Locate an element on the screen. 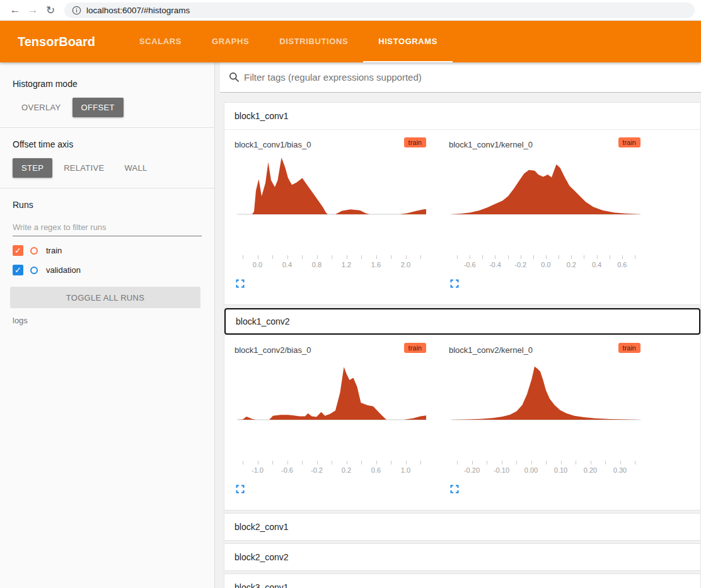 Image resolution: width=701 pixels, height=588 pixels. offset-time-axis-option-step: STEP is located at coordinates (33, 168).